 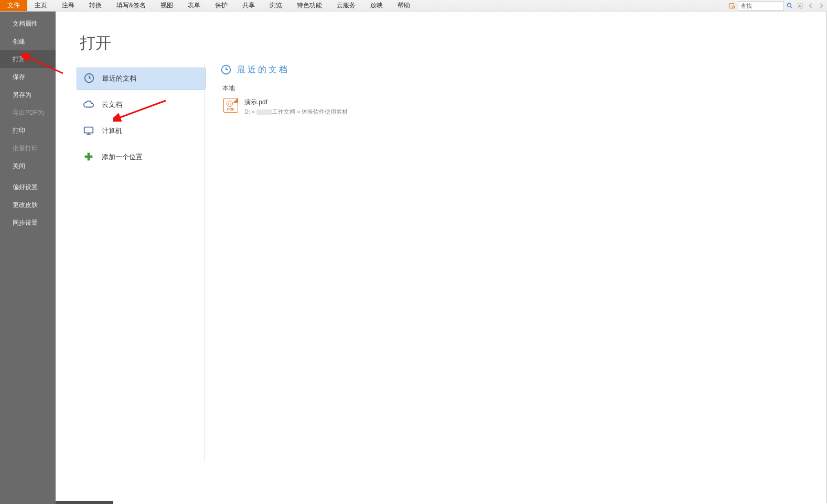 What do you see at coordinates (28, 130) in the screenshot?
I see `file-menu-print: 打印` at bounding box center [28, 130].